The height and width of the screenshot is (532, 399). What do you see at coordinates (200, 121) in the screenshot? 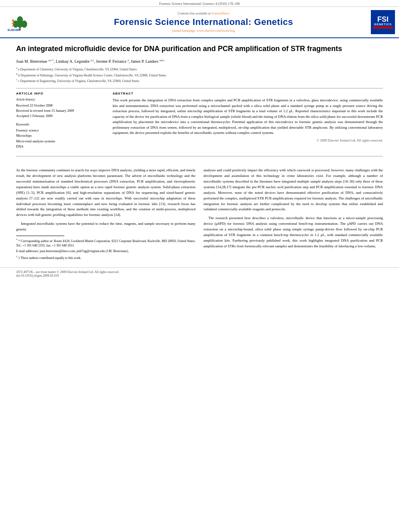
I see `info-abstract-row: ARTICLE INFO Article history: Received 2…` at bounding box center [200, 121].